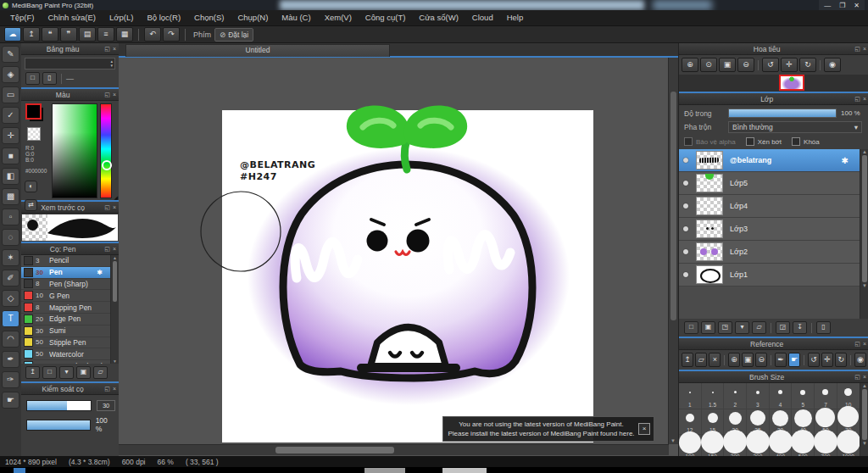  What do you see at coordinates (483, 18) in the screenshot?
I see `menu-item: Cloud` at bounding box center [483, 18].